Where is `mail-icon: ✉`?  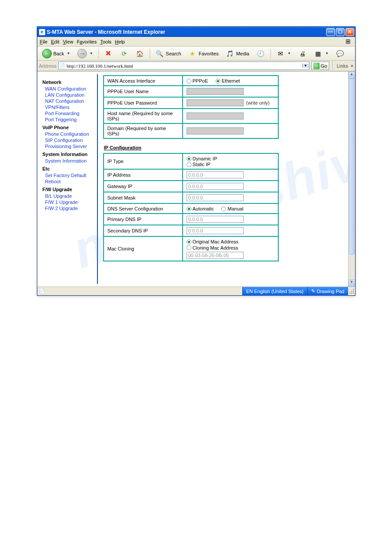
mail-icon: ✉ is located at coordinates (281, 54).